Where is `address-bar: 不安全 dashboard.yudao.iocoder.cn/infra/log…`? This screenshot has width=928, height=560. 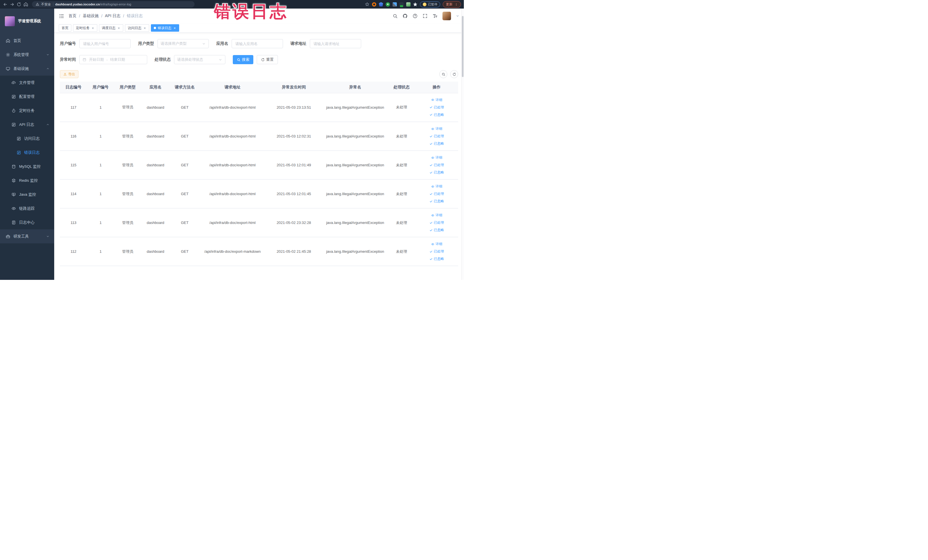
address-bar: 不安全 dashboard.yudao.iocoder.cn/infra/log… is located at coordinates (113, 5).